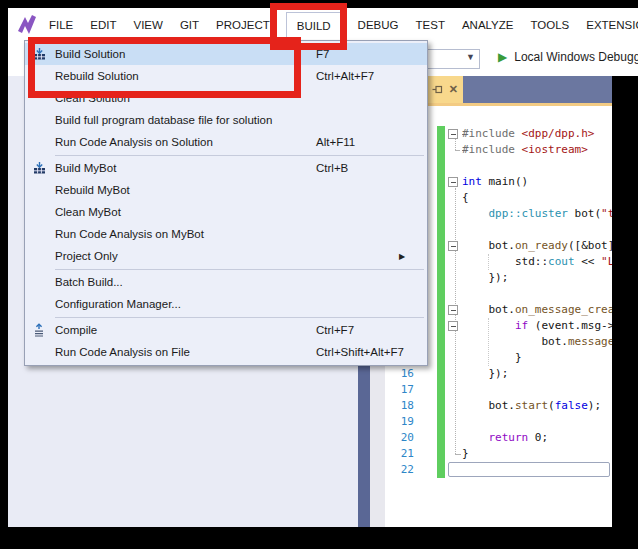 The height and width of the screenshot is (549, 638). Describe the element at coordinates (345, 76) in the screenshot. I see `menu-item-shortcut: Ctrl+Alt+F7` at that location.